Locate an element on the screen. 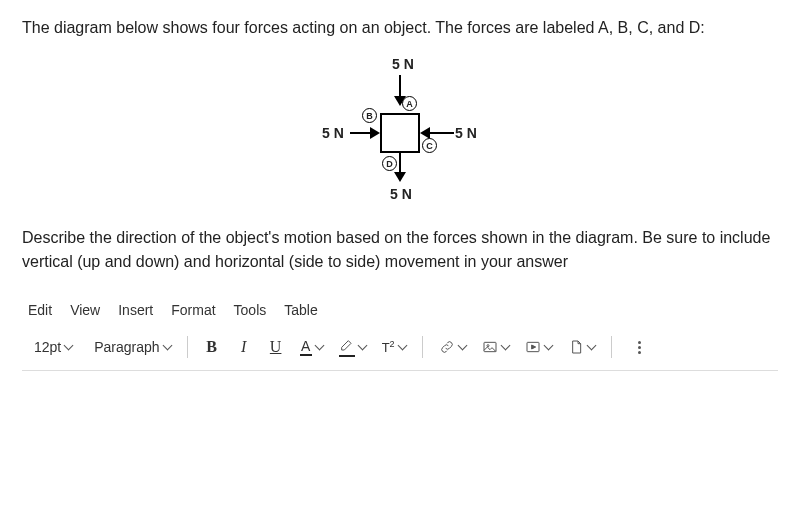 Image resolution: width=800 pixels, height=508 pixels. fontcolor-a: A is located at coordinates (306, 346).